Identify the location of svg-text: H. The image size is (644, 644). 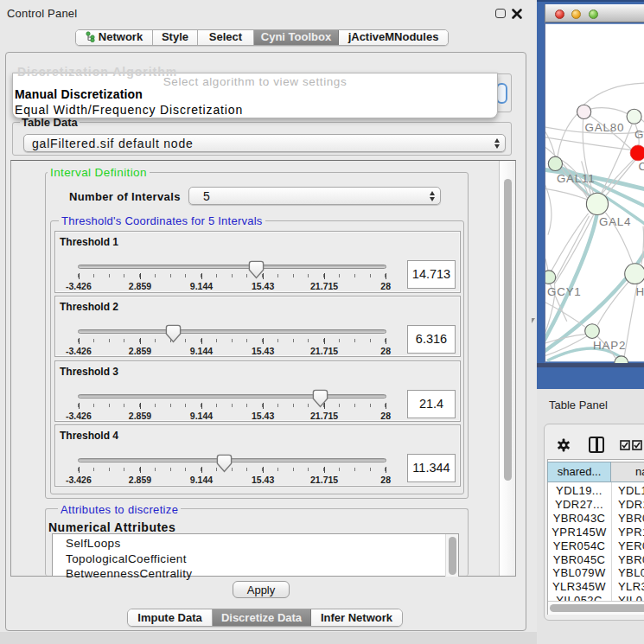
(640, 292).